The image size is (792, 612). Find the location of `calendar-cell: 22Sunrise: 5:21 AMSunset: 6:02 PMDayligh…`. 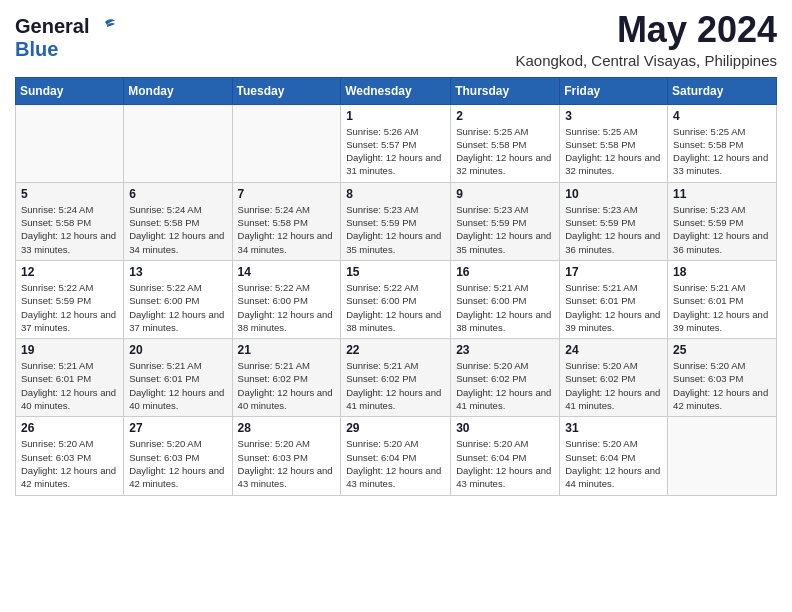

calendar-cell: 22Sunrise: 5:21 AMSunset: 6:02 PMDayligh… is located at coordinates (396, 378).